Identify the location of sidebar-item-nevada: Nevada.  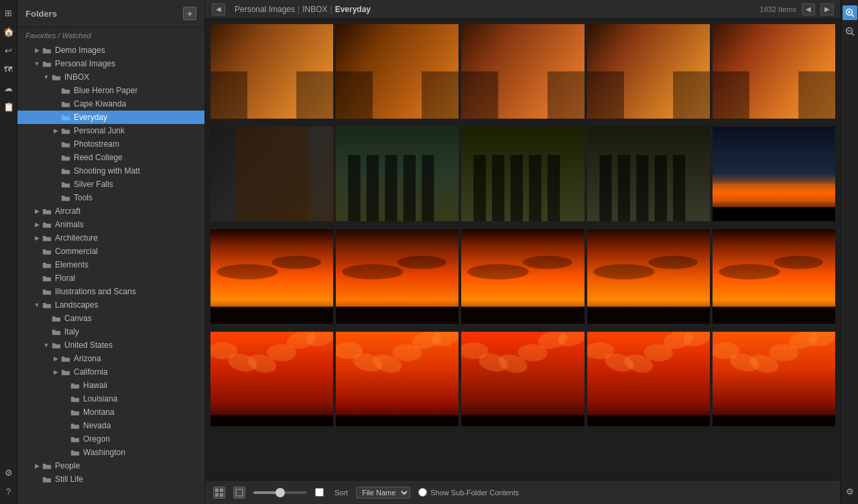
(111, 426).